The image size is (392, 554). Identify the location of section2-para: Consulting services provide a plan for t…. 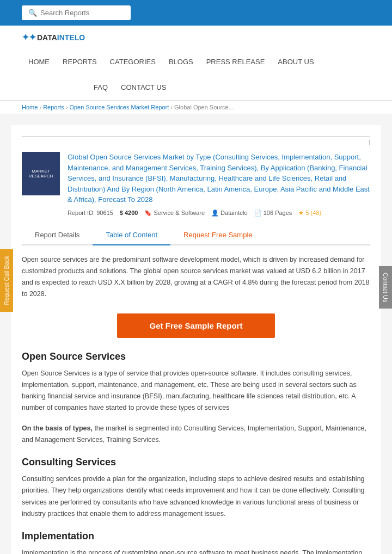
(196, 496).